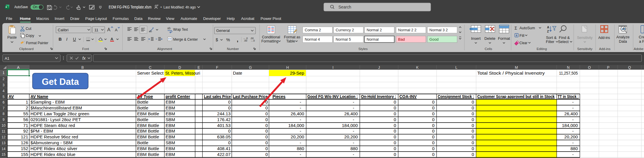  Describe the element at coordinates (54, 149) in the screenshot. I see `svg-text: HDPE Ridex 48oz silver` at that location.